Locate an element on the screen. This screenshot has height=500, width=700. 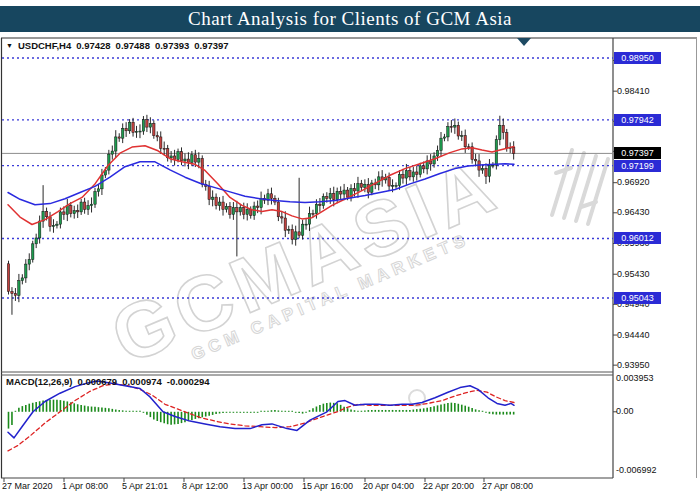
symbol-quote-line: ▼ USDCHF,H4 0.97428 0.97488 0.97393 0.97… is located at coordinates (118, 46).